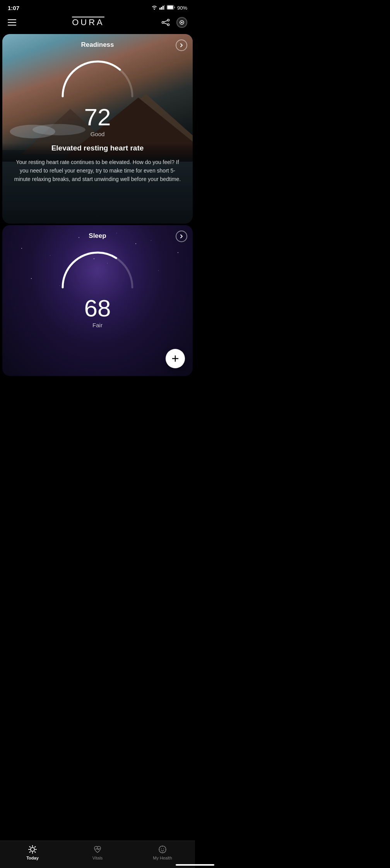 The height and width of the screenshot is (868, 390). What do you see at coordinates (166, 22) in the screenshot?
I see `share-button` at bounding box center [166, 22].